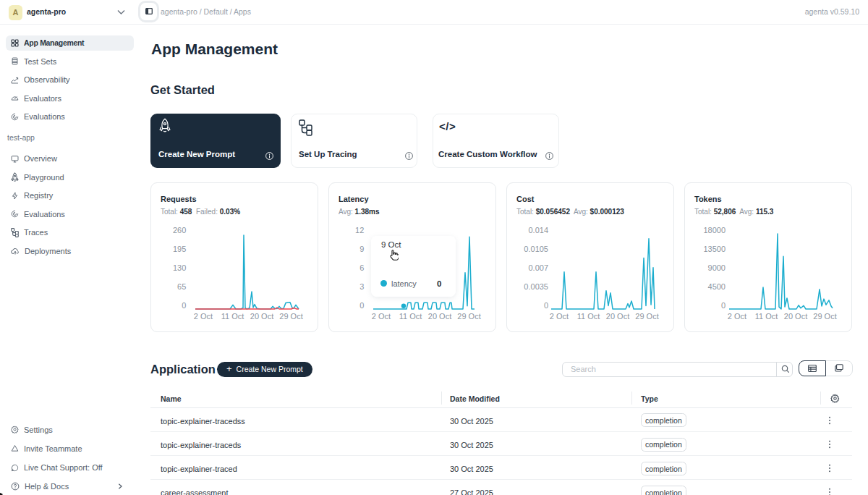 This screenshot has height=495, width=868. Describe the element at coordinates (179, 230) in the screenshot. I see `svg-text: 260` at that location.